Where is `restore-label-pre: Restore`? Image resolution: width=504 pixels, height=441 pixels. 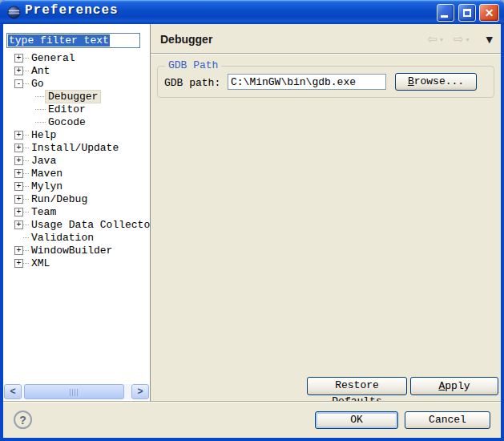 restore-label-pre: Restore is located at coordinates (357, 385).